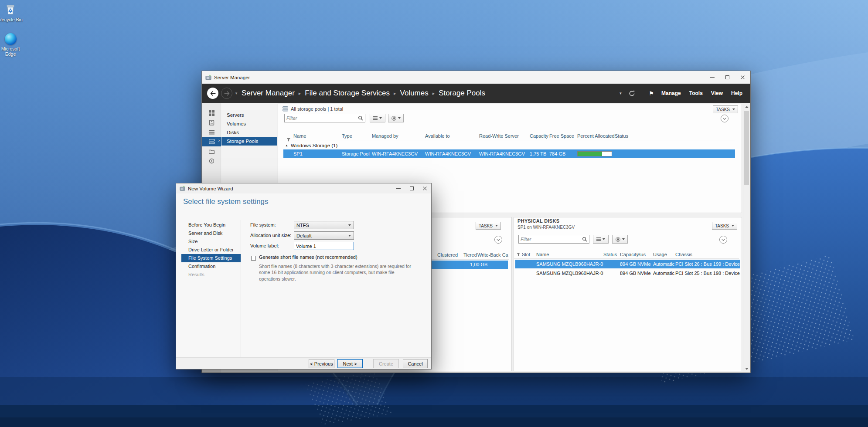  What do you see at coordinates (470, 255) in the screenshot?
I see `column-header-tiered: Tiered` at bounding box center [470, 255].